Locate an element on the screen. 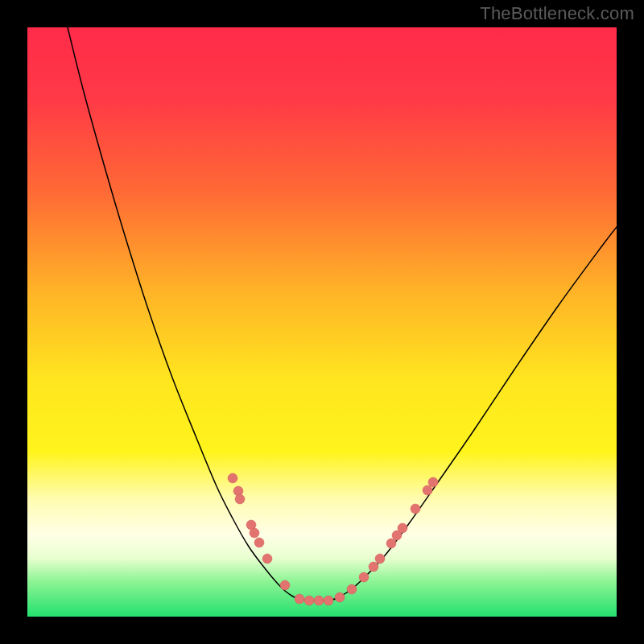 The width and height of the screenshot is (644, 644). watermark-text: TheBottleneck.com is located at coordinates (557, 14).